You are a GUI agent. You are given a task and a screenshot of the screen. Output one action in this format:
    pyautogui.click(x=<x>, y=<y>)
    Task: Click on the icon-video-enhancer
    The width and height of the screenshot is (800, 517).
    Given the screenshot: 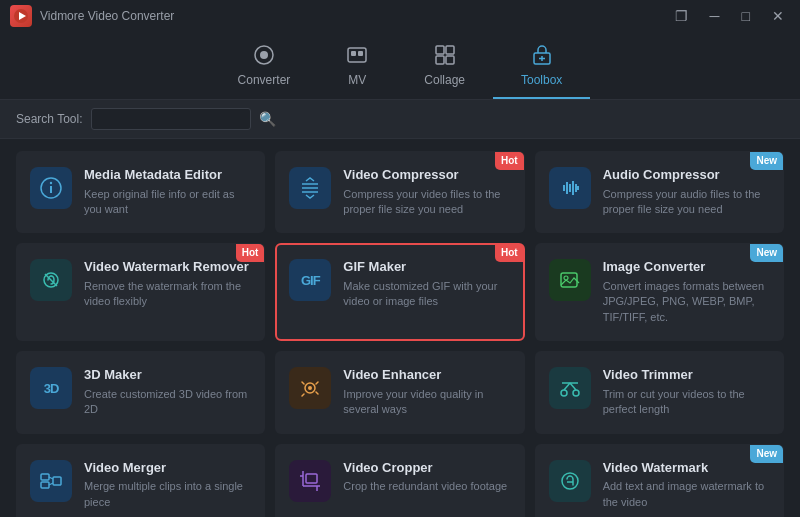 What is the action you would take?
    pyautogui.click(x=310, y=388)
    